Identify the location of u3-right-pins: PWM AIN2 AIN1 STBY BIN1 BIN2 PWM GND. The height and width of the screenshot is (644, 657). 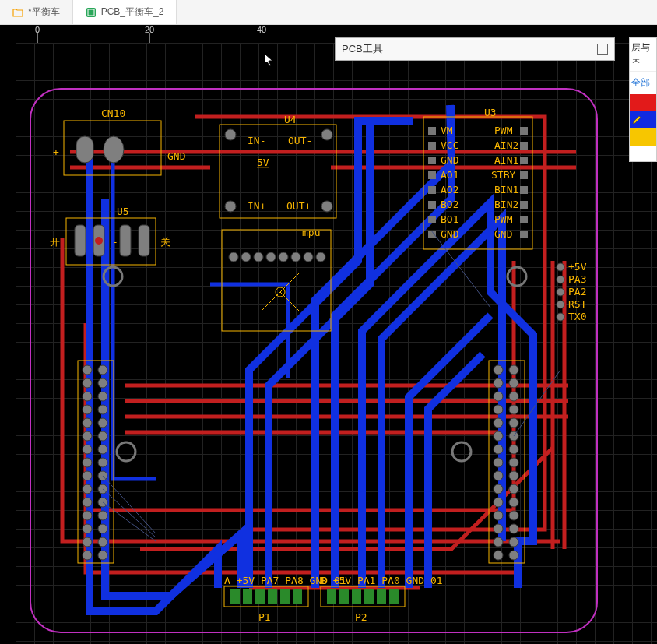
(509, 182).